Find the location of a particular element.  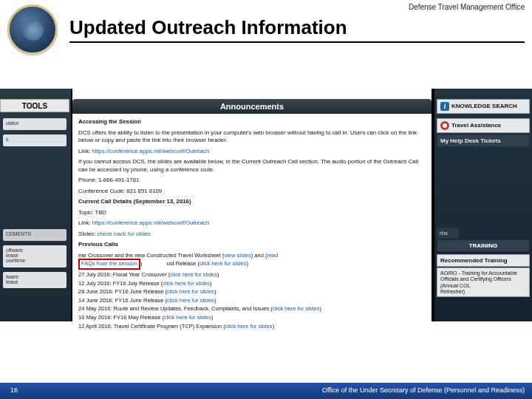

left-item: s is located at coordinates (35, 140).